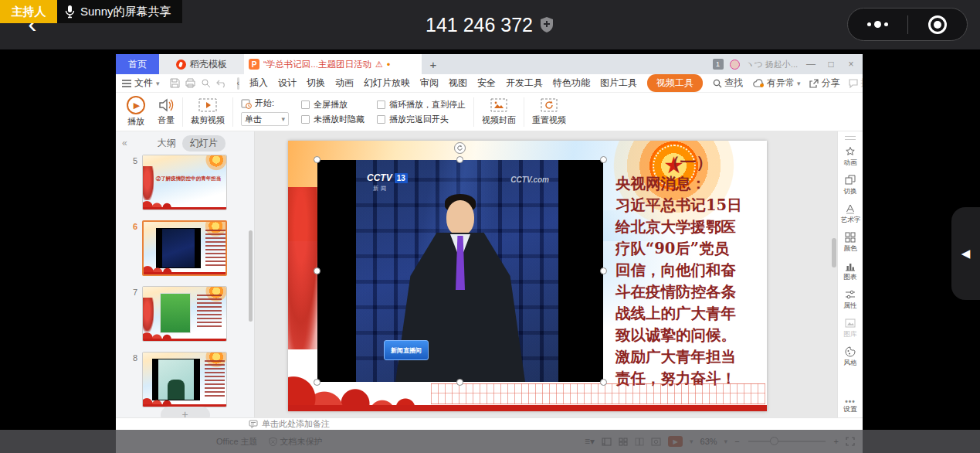 Image resolution: width=980 pixels, height=453 pixels. I want to click on slides-panel: « 大纲 幻灯片 5 ②了解疫情防控中的青年担当, so click(185, 274).